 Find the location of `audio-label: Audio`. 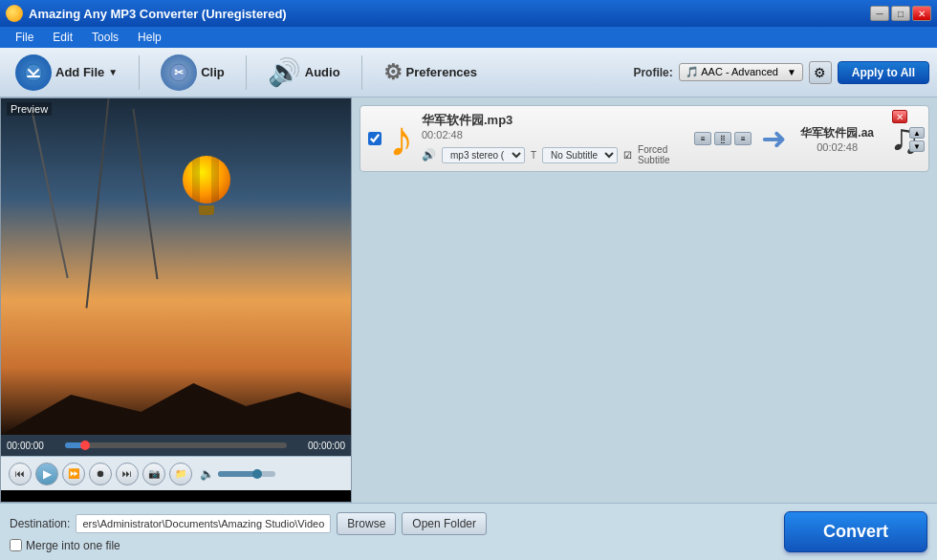

audio-label: Audio is located at coordinates (323, 73).